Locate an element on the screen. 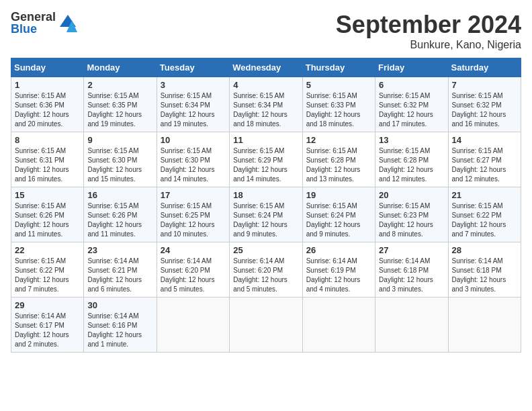  day-number: 8 is located at coordinates (47, 140).